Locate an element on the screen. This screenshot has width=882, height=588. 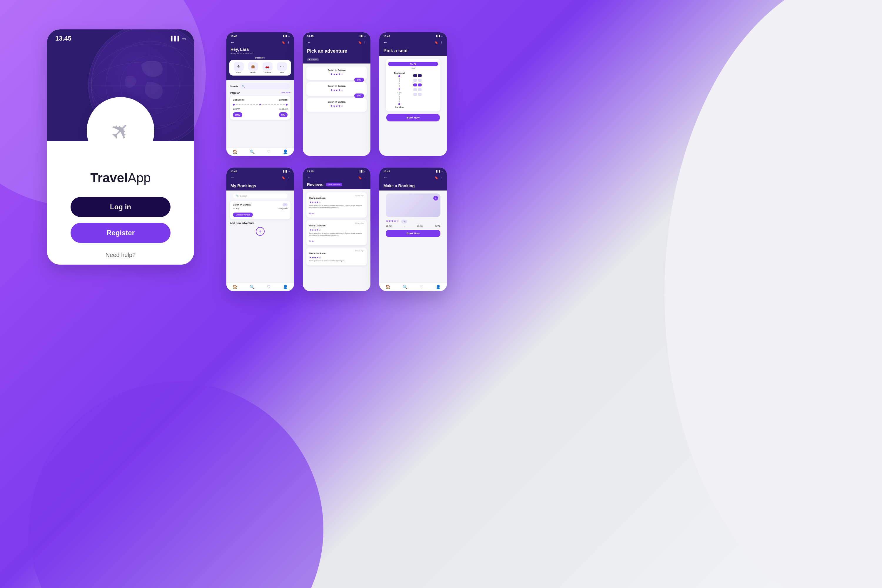
book-now-button: Book Now is located at coordinates (413, 233).